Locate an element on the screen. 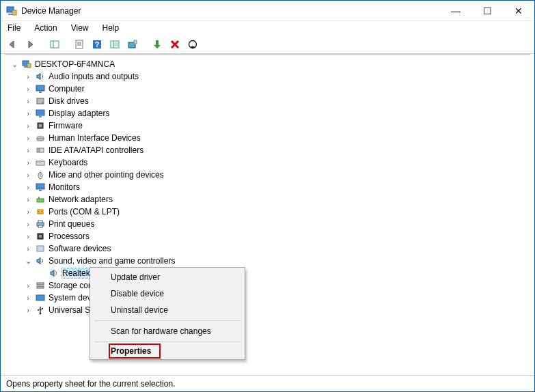 This screenshot has height=392, width=535. menu-help: Help is located at coordinates (111, 28).